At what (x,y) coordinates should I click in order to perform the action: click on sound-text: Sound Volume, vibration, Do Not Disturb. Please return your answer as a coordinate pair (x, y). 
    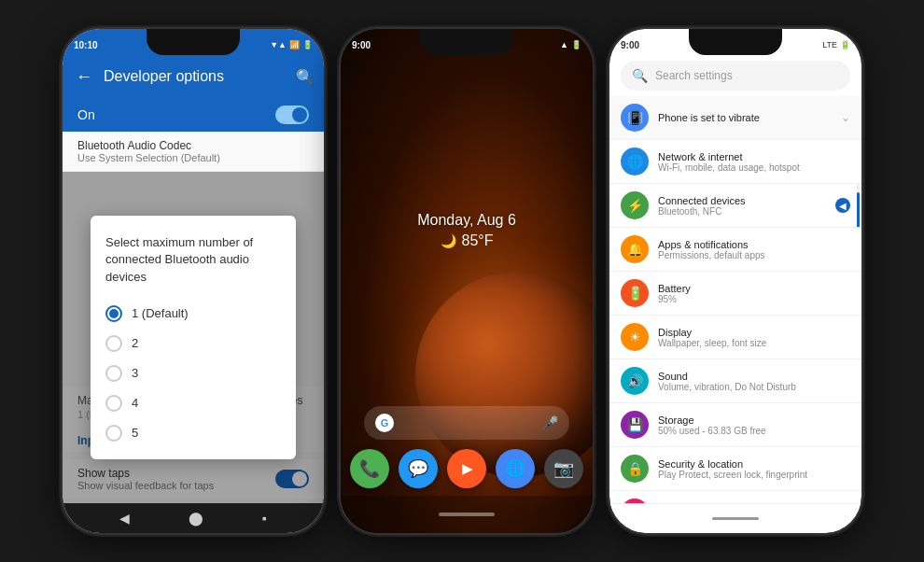
    Looking at the image, I should click on (754, 381).